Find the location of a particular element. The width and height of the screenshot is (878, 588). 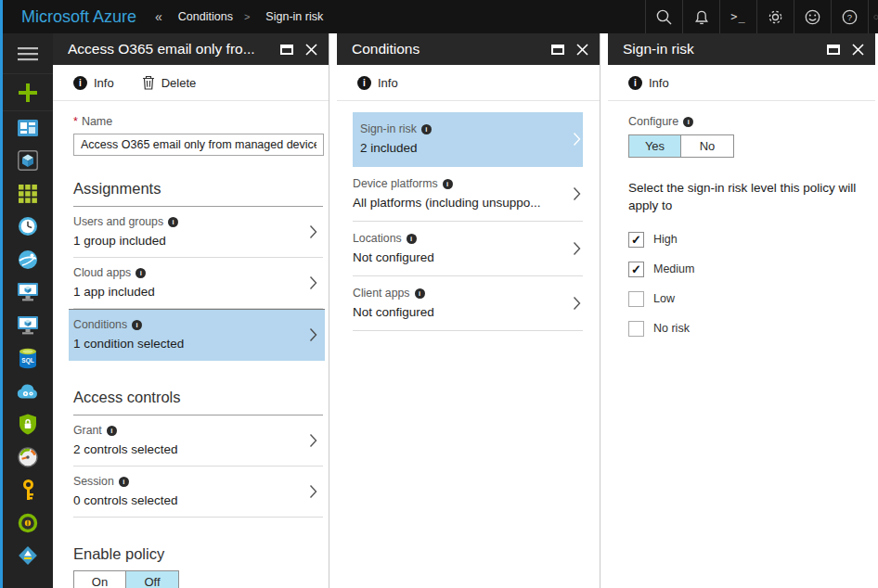

locations-row: Locations Not configured is located at coordinates (468, 249).